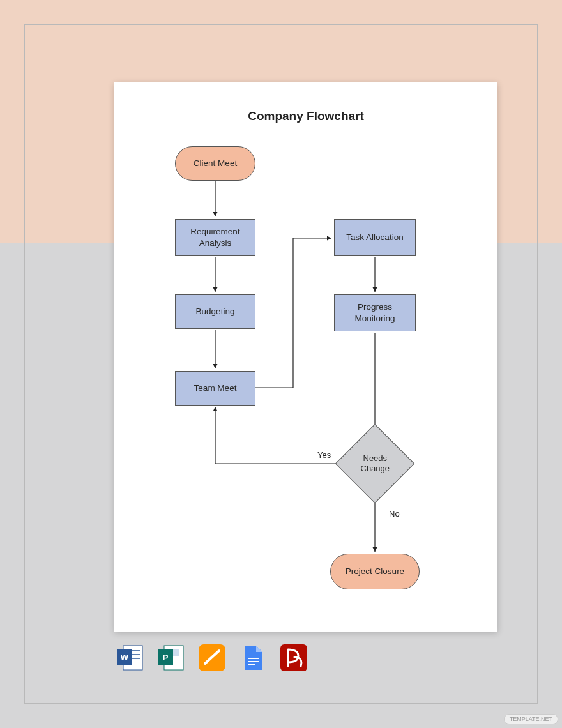 Image resolution: width=562 pixels, height=728 pixels. What do you see at coordinates (531, 719) in the screenshot?
I see `watermark: TEMPLATE.NET` at bounding box center [531, 719].